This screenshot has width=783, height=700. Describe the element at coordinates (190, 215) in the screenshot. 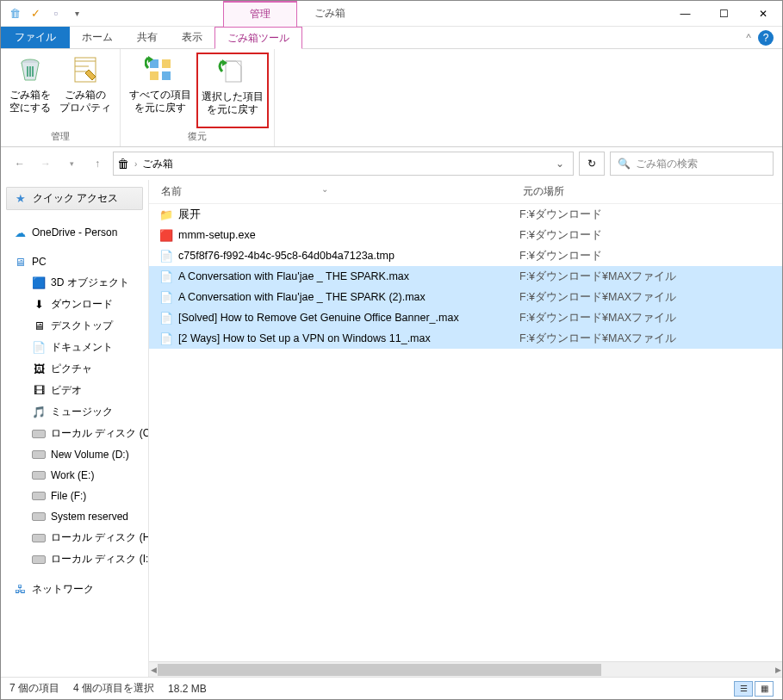

I see `file-name: 展开` at that location.